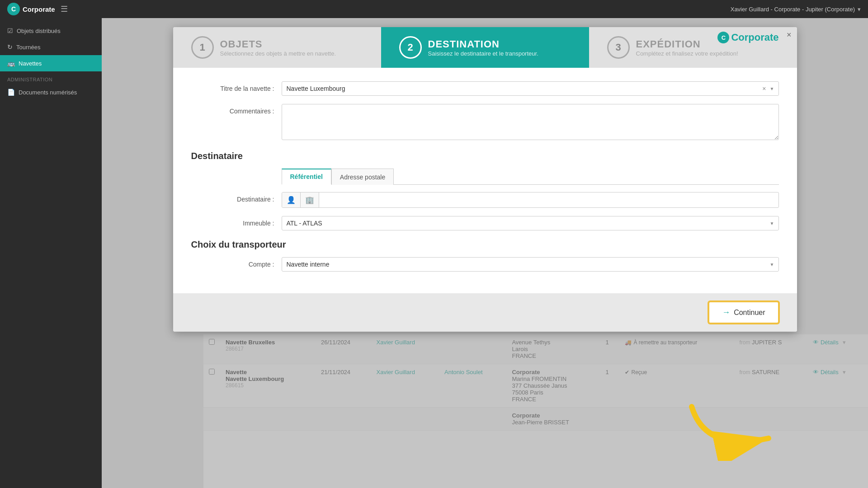 The image size is (868, 488). Describe the element at coordinates (51, 253) in the screenshot. I see `sidebar: ☑ Objets distribués ↻ Tournées 🚌 Navette…` at that location.